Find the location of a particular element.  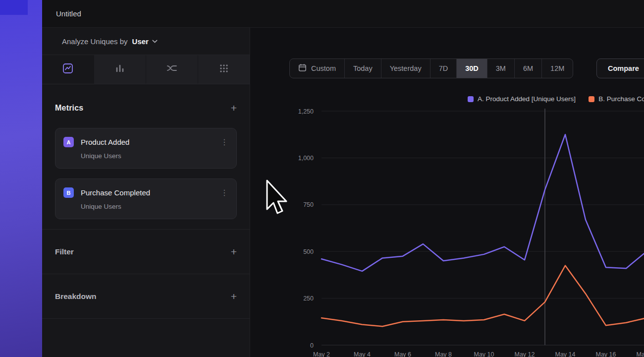

range-6m-button: 6M is located at coordinates (528, 68).